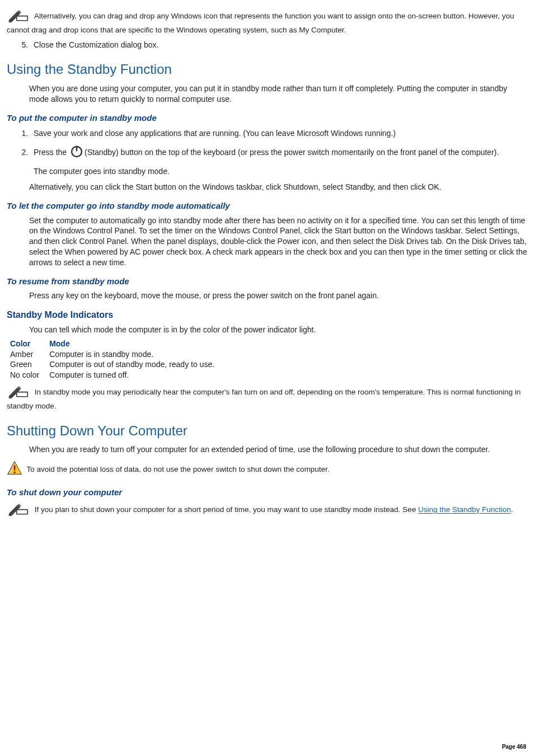  I want to click on warning-text: To avoid the potential loss of data, do …, so click(178, 469).